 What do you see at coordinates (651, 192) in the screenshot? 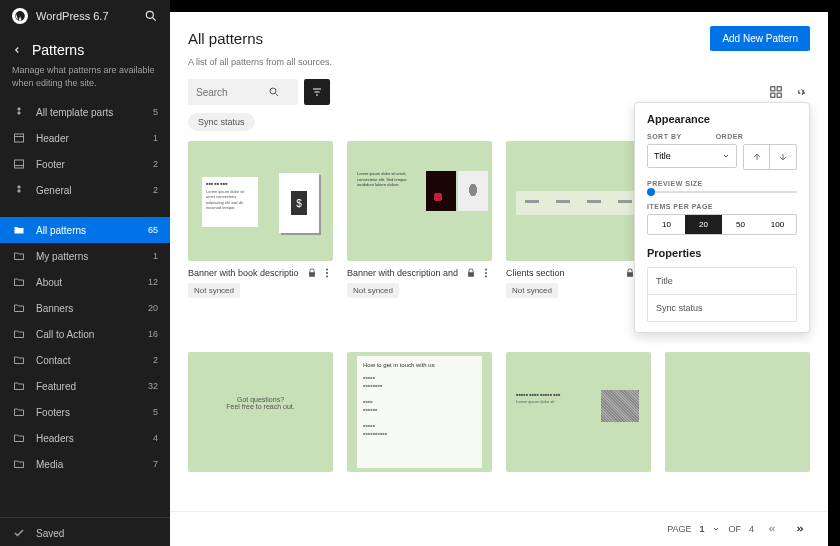
I see `slider-thumb` at bounding box center [651, 192].